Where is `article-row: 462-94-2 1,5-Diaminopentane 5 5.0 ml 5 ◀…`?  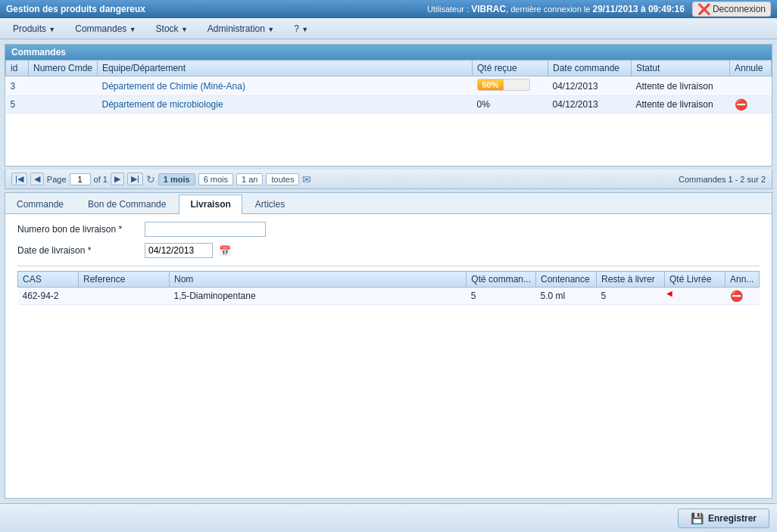
article-row: 462-94-2 1,5-Diaminopentane 5 5.0 ml 5 ◀… is located at coordinates (389, 297).